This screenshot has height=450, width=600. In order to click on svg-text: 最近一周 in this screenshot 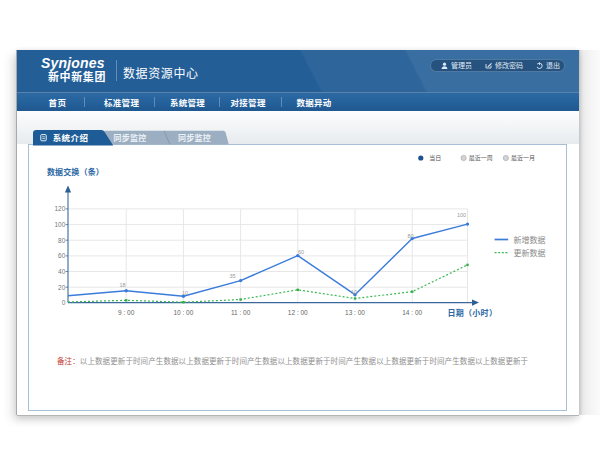, I will do `click(481, 158)`.